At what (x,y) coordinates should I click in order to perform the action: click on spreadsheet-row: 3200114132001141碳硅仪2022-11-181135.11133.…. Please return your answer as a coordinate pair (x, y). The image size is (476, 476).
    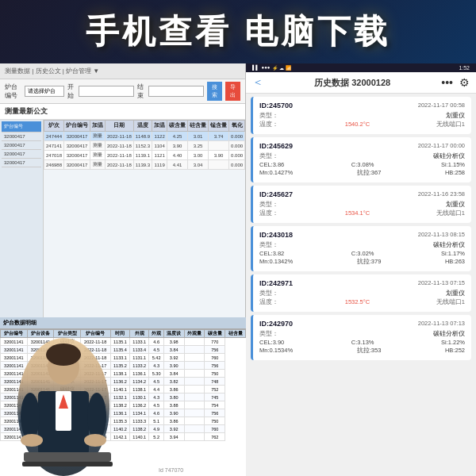
    Looking at the image, I should click on (124, 342).